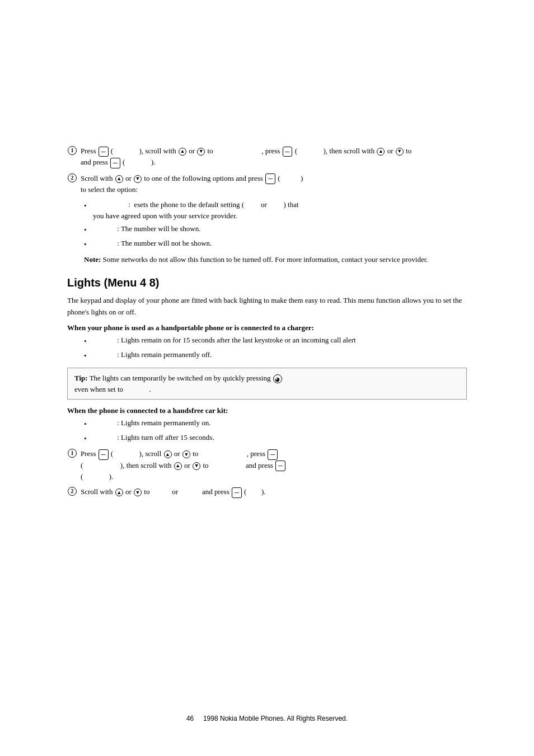  Describe the element at coordinates (72, 491) in the screenshot. I see `lights-circle-2: 2` at that location.